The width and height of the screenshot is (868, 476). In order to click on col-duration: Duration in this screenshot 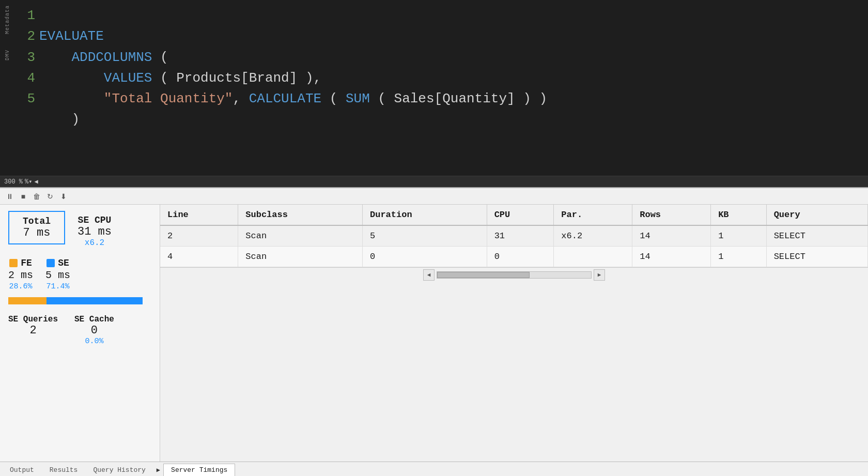, I will do `click(425, 215)`.